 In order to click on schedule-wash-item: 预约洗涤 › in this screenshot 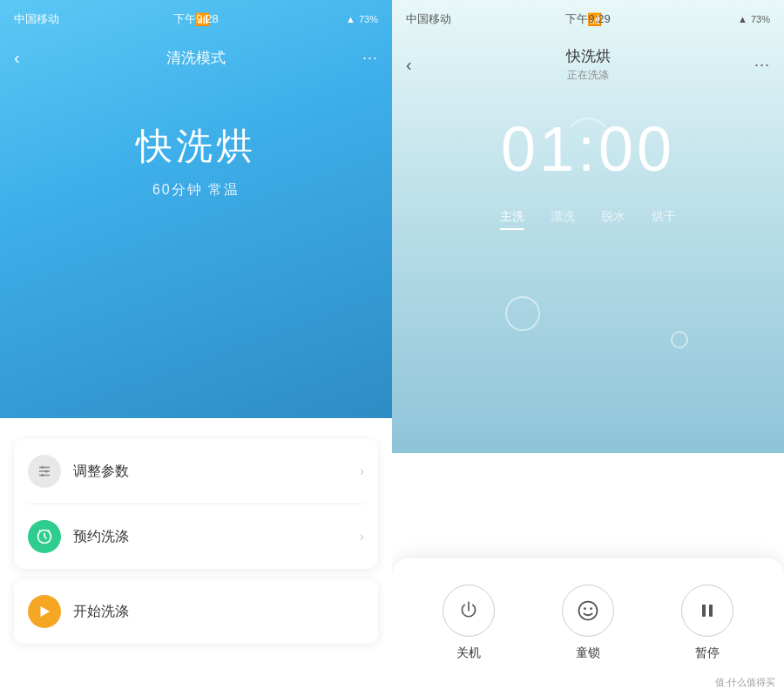, I will do `click(196, 537)`.